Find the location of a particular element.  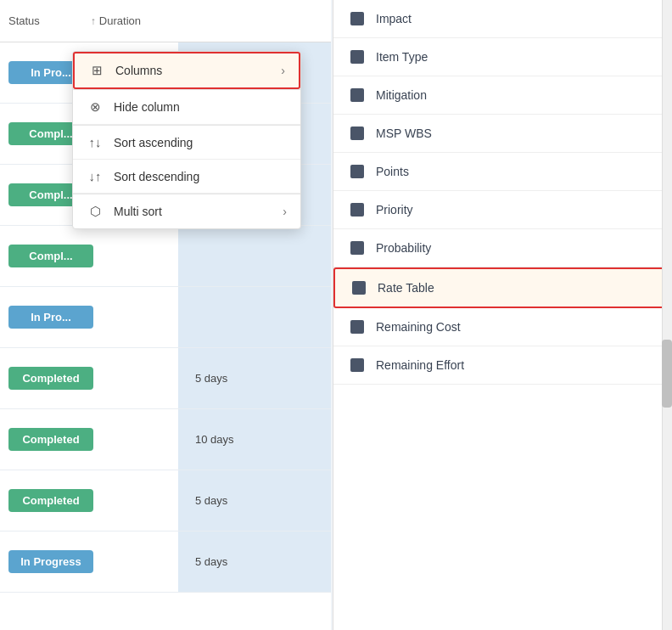

hide-column-label: Hide column is located at coordinates (147, 107).